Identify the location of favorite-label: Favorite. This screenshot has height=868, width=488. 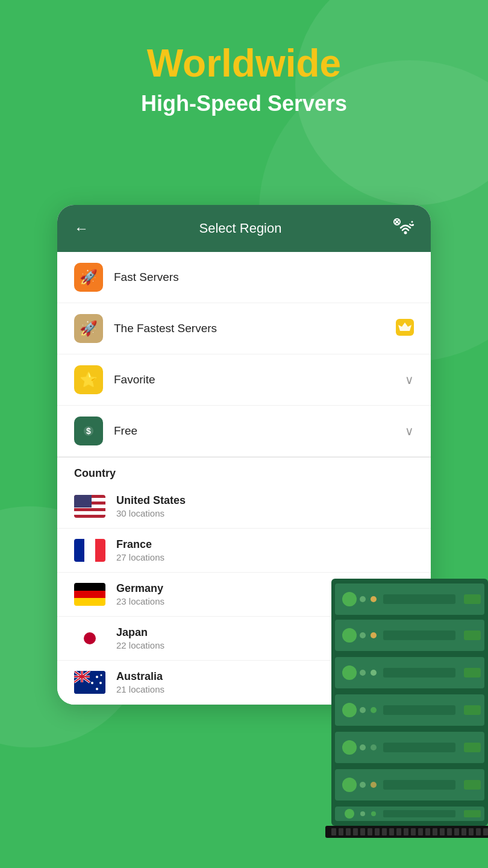
(259, 380).